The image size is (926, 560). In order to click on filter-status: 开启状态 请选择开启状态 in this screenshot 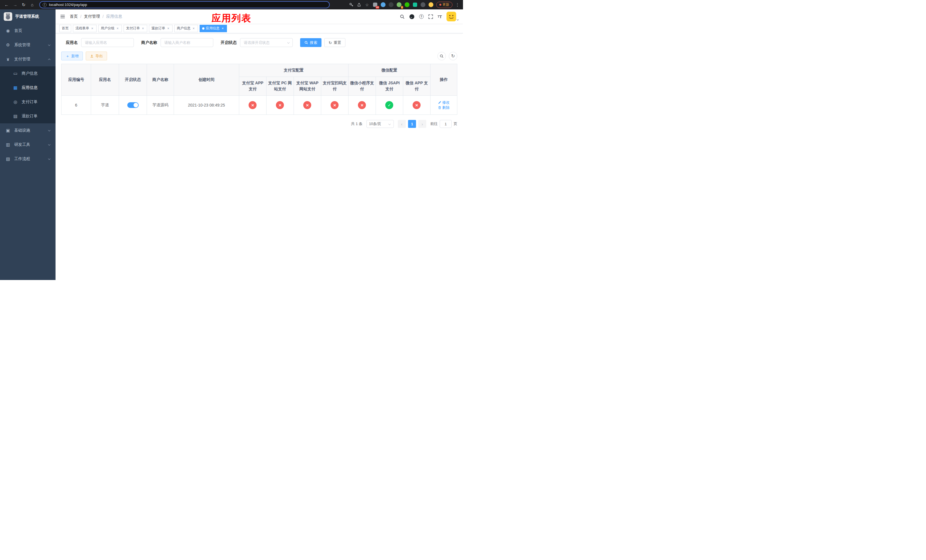, I will do `click(257, 43)`.